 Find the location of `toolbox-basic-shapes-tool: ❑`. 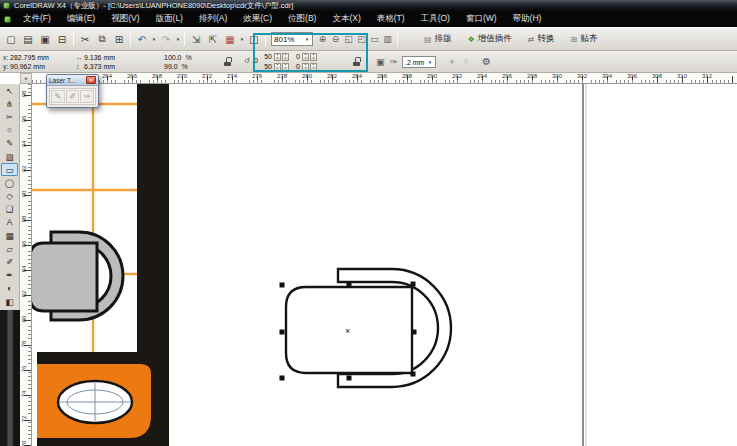

toolbox-basic-shapes-tool: ❑ is located at coordinates (10, 210).